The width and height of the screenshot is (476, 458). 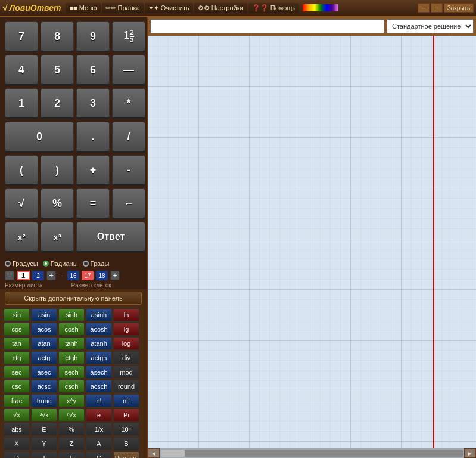 What do you see at coordinates (99, 386) in the screenshot?
I see `btn-acsch: acsch` at bounding box center [99, 386].